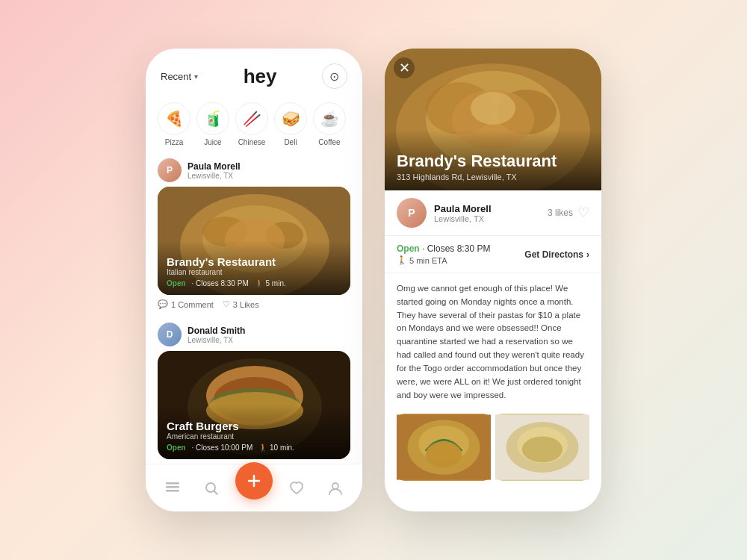  Describe the element at coordinates (176, 448) in the screenshot. I see `status-open-2: Open` at that location.